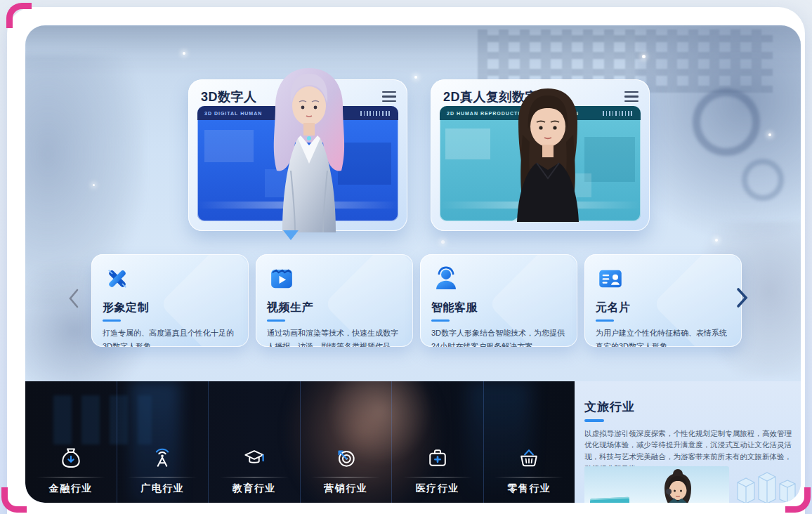 Image resolution: width=812 pixels, height=514 pixels. I want to click on industry-label: 营销行业, so click(346, 489).